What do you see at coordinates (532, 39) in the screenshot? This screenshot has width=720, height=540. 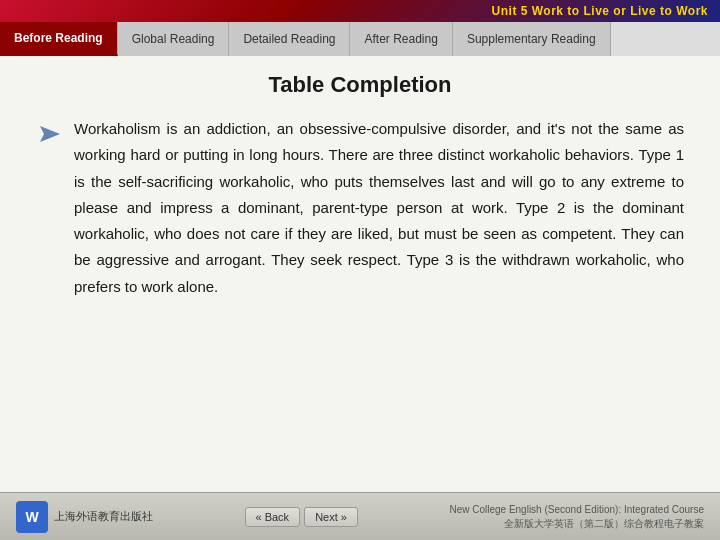 I see `nav-item-supplementary-reading: Supplementary Reading` at bounding box center [532, 39].